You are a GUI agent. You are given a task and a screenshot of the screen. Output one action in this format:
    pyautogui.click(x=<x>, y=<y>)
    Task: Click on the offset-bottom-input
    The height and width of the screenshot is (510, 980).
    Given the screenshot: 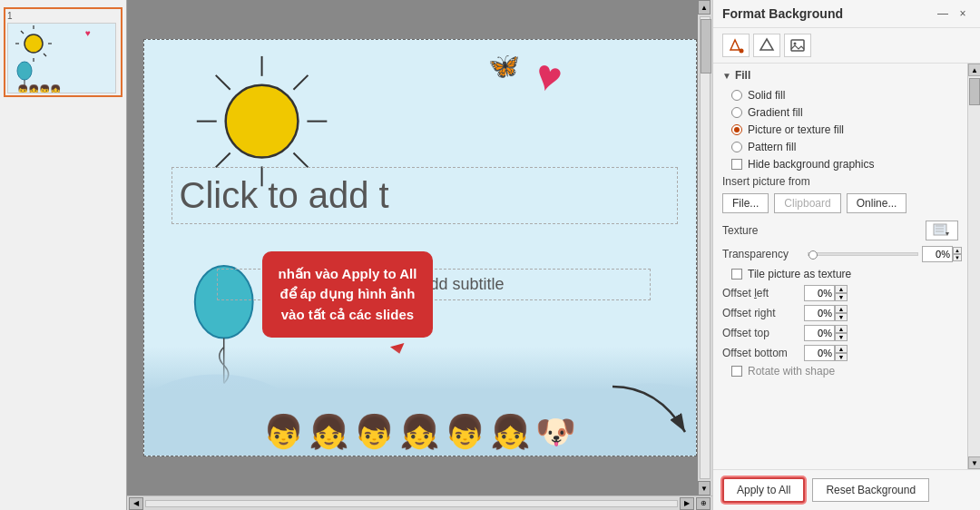 What is the action you would take?
    pyautogui.click(x=819, y=353)
    